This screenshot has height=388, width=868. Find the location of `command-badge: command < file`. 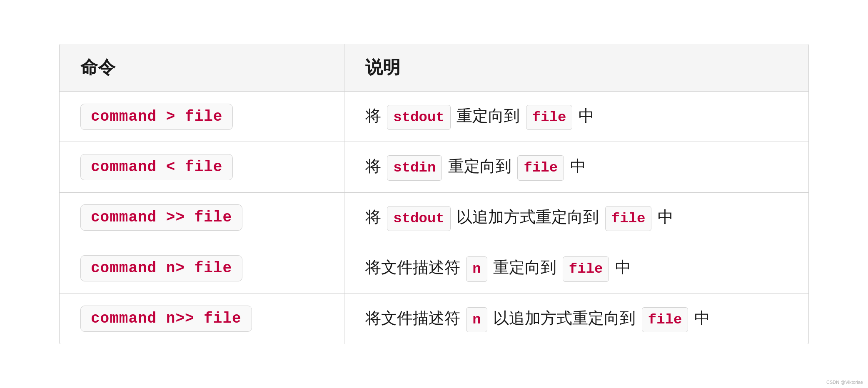

command-badge: command < file is located at coordinates (157, 167).